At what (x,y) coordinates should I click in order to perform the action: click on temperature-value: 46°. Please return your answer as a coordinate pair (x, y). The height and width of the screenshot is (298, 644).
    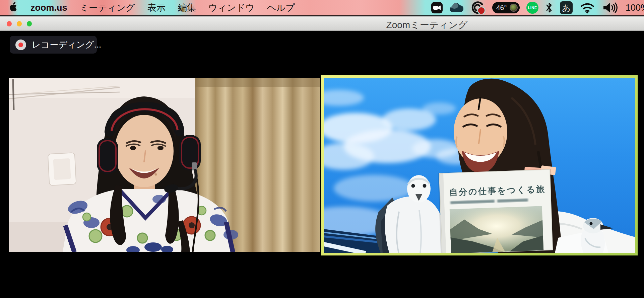
    Looking at the image, I should click on (502, 8).